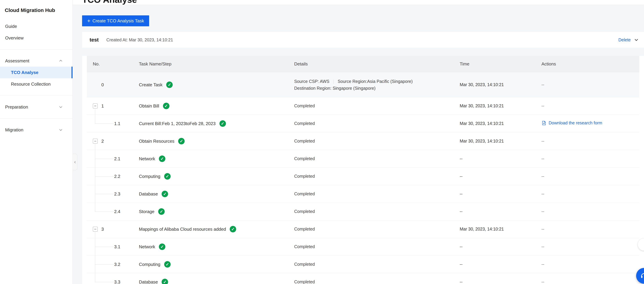  What do you see at coordinates (110, 123) in the screenshot?
I see `cell-no: 1.1` at bounding box center [110, 123].